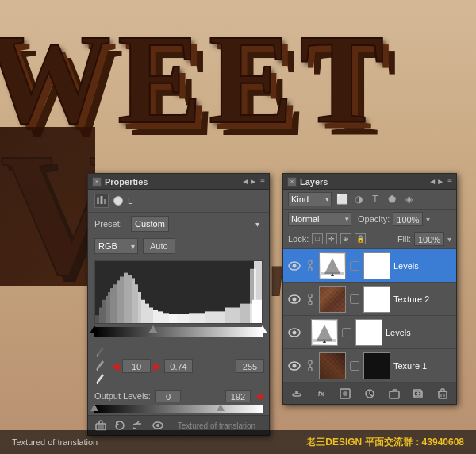  I want to click on shadow-slider-handle, so click(94, 329).